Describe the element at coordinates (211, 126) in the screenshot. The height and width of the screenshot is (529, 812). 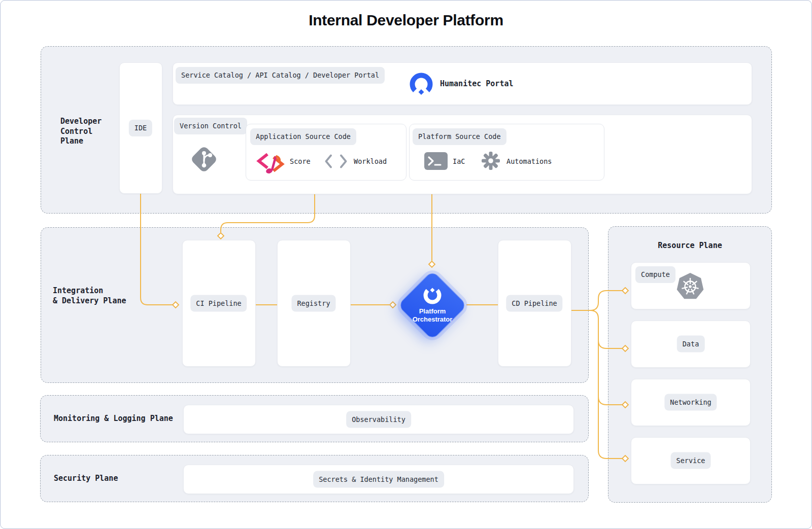
I see `version-control-chip: Version Control` at that location.